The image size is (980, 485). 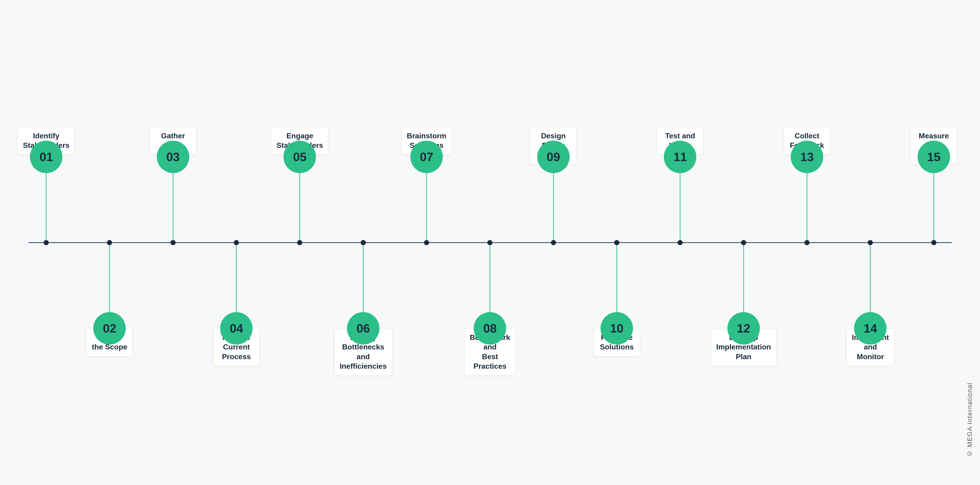 I want to click on circle-05: 05, so click(x=300, y=157).